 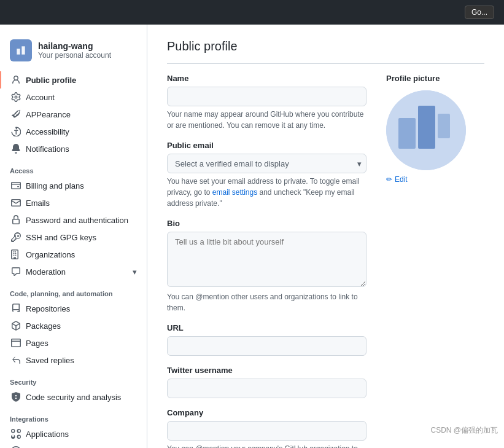 What do you see at coordinates (16, 149) in the screenshot?
I see `bell-icon` at bounding box center [16, 149].